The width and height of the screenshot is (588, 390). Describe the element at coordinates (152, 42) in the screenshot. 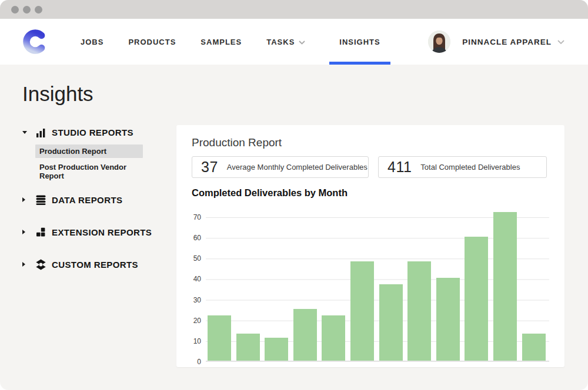

I see `nav-item-label: PRODUCTS` at that location.